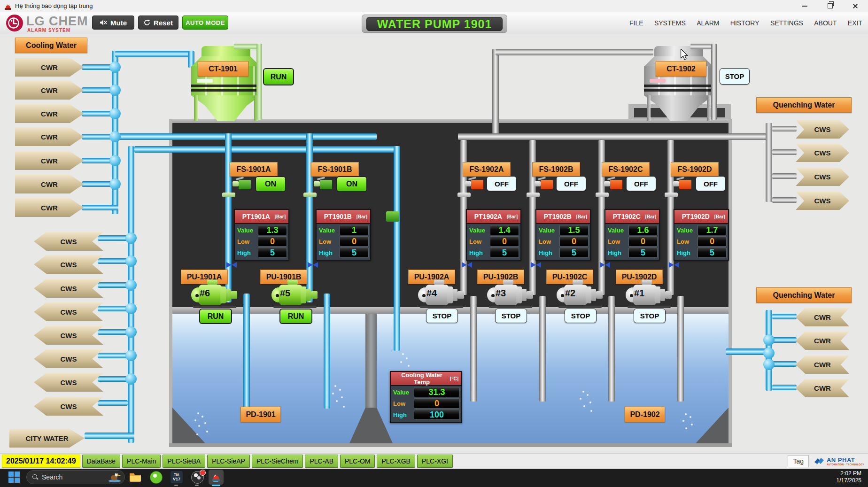 This screenshot has width=868, height=487. I want to click on plc-button-sieba: PLC-SieBA, so click(184, 461).